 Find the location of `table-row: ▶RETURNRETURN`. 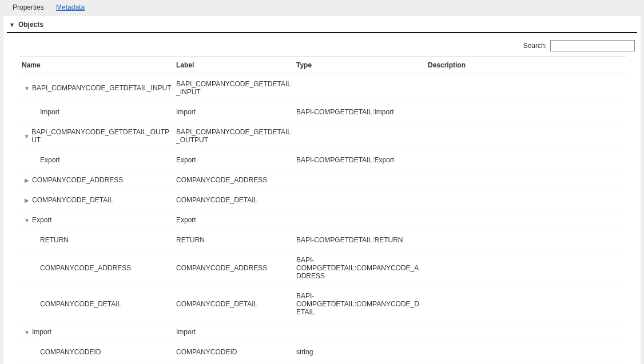

table-row: ▶RETURNRETURN is located at coordinates (323, 363).